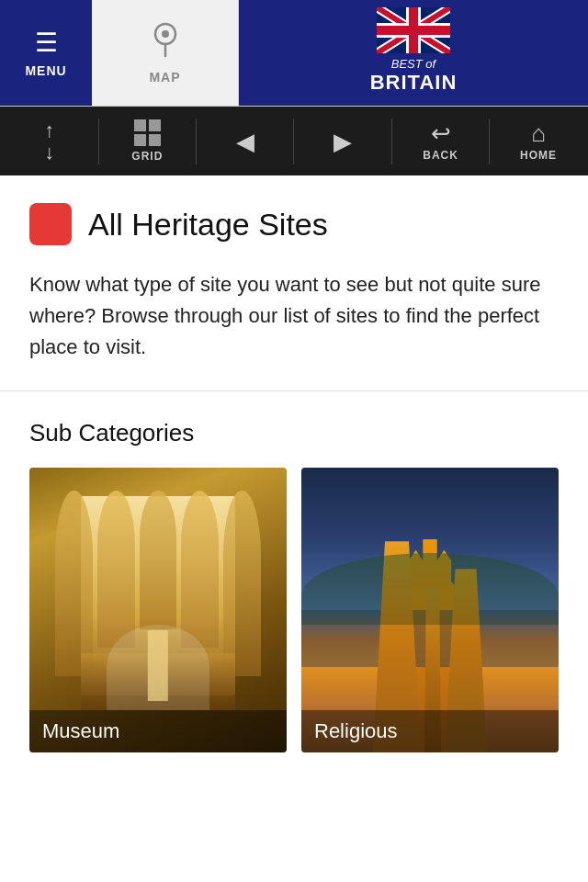 Image resolution: width=588 pixels, height=882 pixels. Describe the element at coordinates (294, 391) in the screenshot. I see `content-divider` at that location.